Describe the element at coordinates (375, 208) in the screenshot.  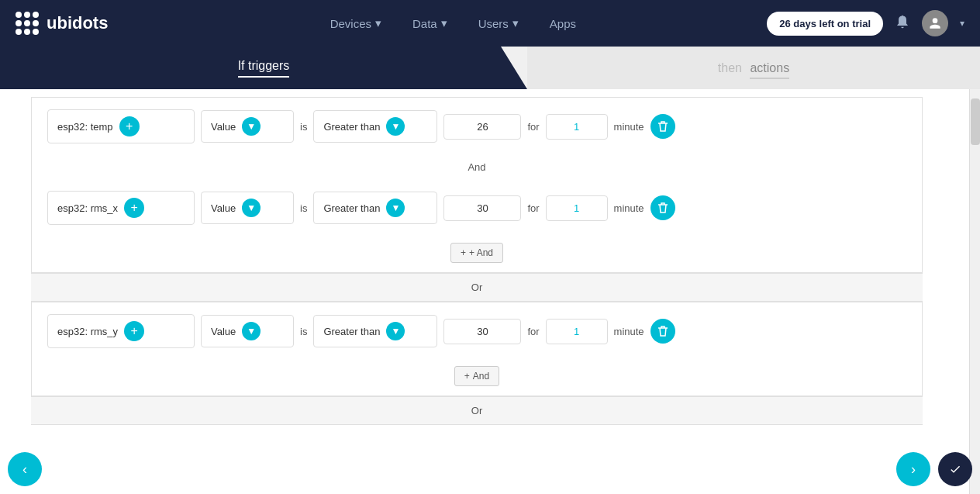
I see `condition-select-2: Greater than ▼` at that location.